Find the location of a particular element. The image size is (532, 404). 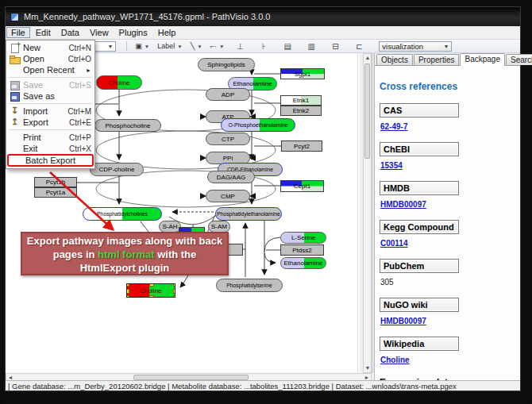

metabolite-node-o-phosphoethanolamine: O-Phosphoethanolamine is located at coordinates (258, 125).